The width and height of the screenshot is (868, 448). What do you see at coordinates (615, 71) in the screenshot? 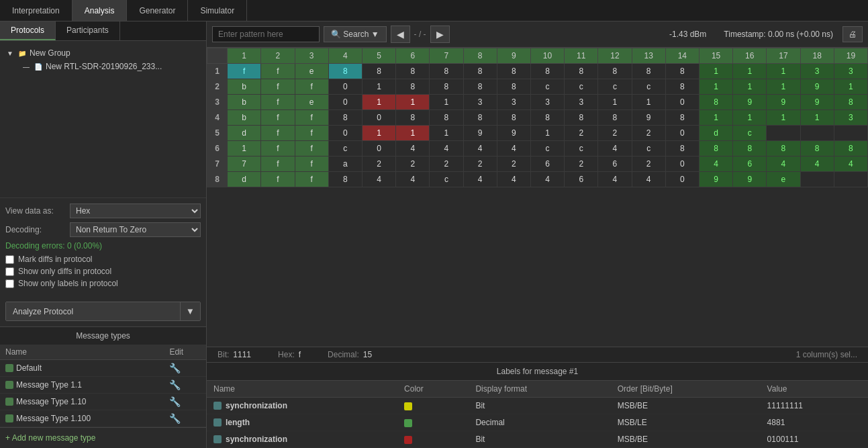
I see `cell-r1-c12: 8` at bounding box center [615, 71].